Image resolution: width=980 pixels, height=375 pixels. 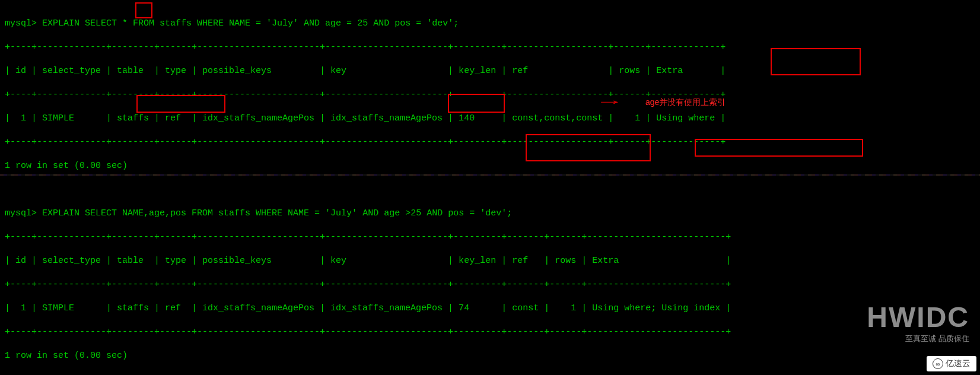 What do you see at coordinates (490, 309) in the screenshot?
I see `table2-row: | 1 | SIMPLE | staffs | ref | idx_staffs…` at bounding box center [490, 309].